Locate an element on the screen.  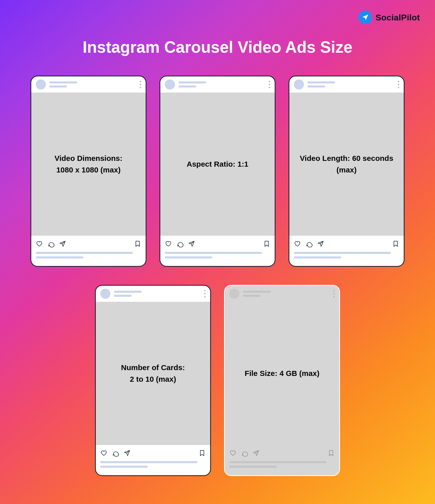
spec-text: Number of Cards: 2 to 10 (max) is located at coordinates (153, 374).